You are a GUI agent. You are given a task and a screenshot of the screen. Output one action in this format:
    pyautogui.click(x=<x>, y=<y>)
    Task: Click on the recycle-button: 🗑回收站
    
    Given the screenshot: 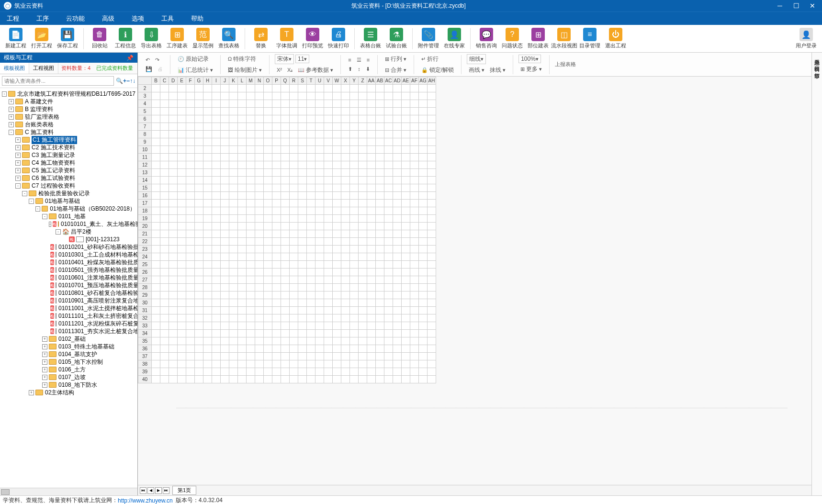 What is the action you would take?
    pyautogui.click(x=100, y=38)
    